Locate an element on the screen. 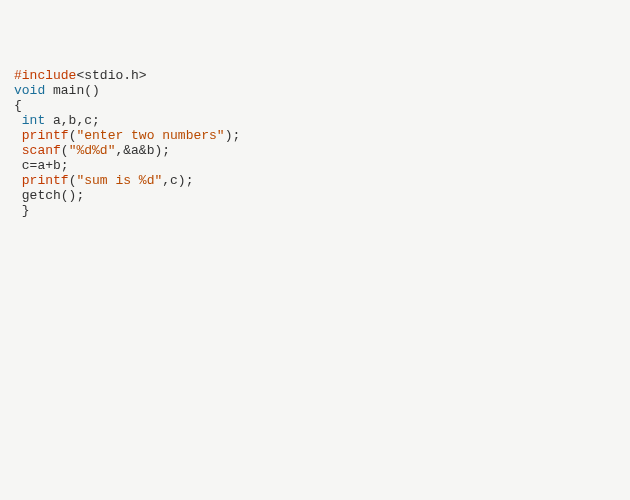 This screenshot has width=630, height=500. code-token: ,&a&b); is located at coordinates (142, 150).